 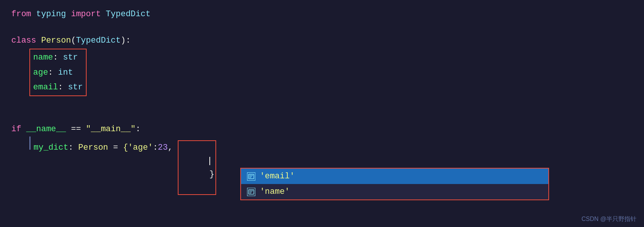 What do you see at coordinates (172, 148) in the screenshot?
I see `comma-space: ,` at bounding box center [172, 148].